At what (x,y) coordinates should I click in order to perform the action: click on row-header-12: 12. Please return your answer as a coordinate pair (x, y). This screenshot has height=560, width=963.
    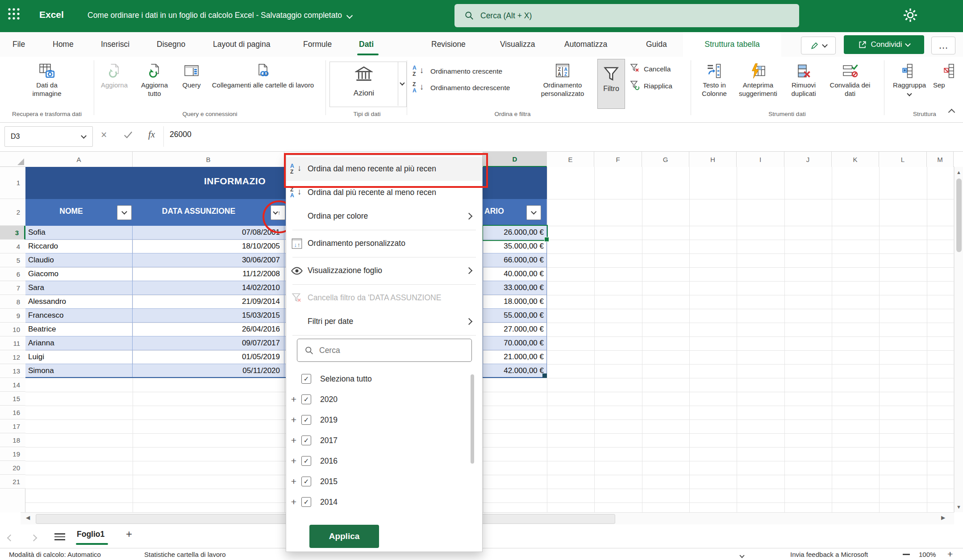
    Looking at the image, I should click on (13, 357).